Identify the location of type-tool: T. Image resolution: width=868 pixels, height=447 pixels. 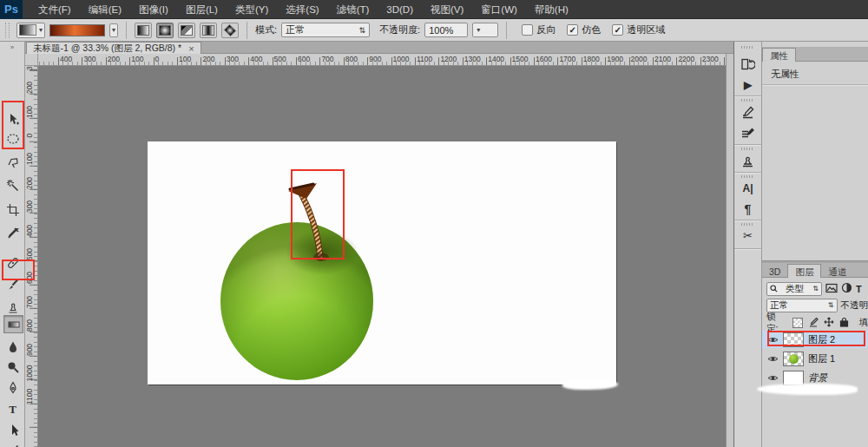
(12, 410).